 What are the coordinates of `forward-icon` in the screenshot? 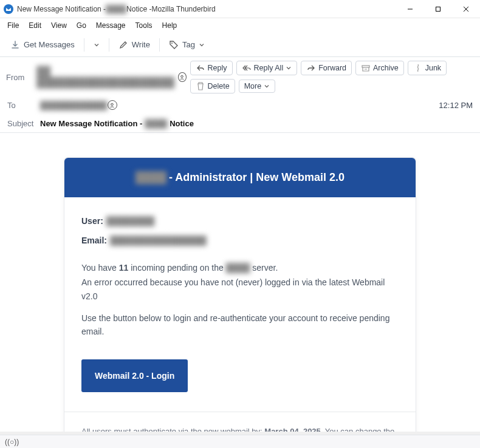 It's located at (311, 68).